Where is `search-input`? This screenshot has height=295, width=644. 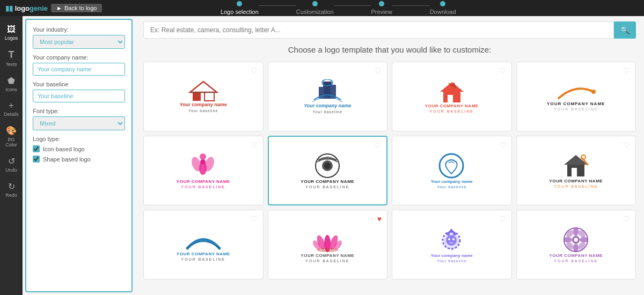 search-input is located at coordinates (379, 30).